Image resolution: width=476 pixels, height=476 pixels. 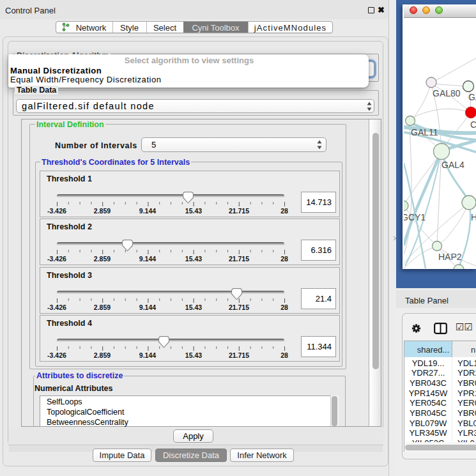 I want to click on svg-text: GAL11, so click(x=424, y=132).